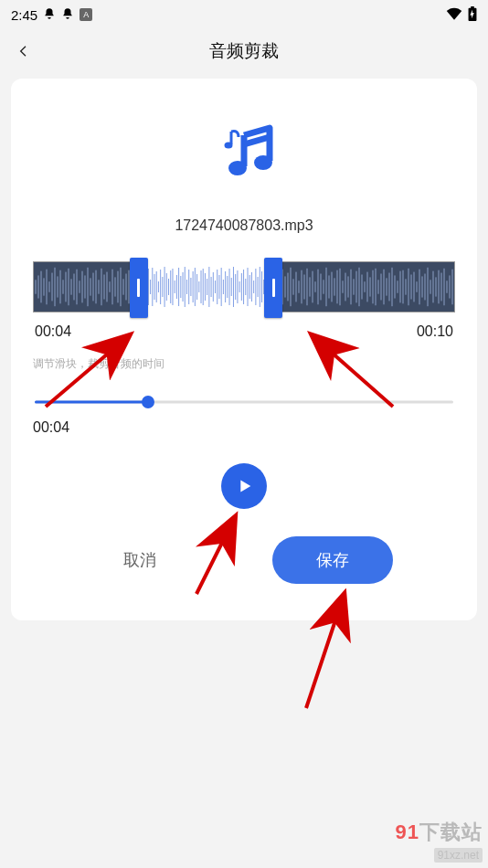 Image resolution: width=488 pixels, height=868 pixels. What do you see at coordinates (273, 288) in the screenshot?
I see `trim-handle-right` at bounding box center [273, 288].